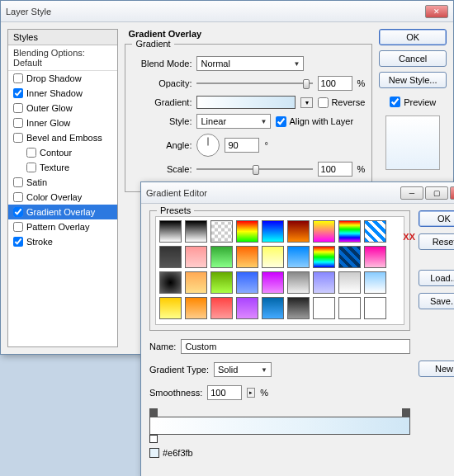 The height and width of the screenshot is (476, 454). Describe the element at coordinates (63, 78) in the screenshot. I see `styles-item-drop-shadow: Drop Shadow` at that location.